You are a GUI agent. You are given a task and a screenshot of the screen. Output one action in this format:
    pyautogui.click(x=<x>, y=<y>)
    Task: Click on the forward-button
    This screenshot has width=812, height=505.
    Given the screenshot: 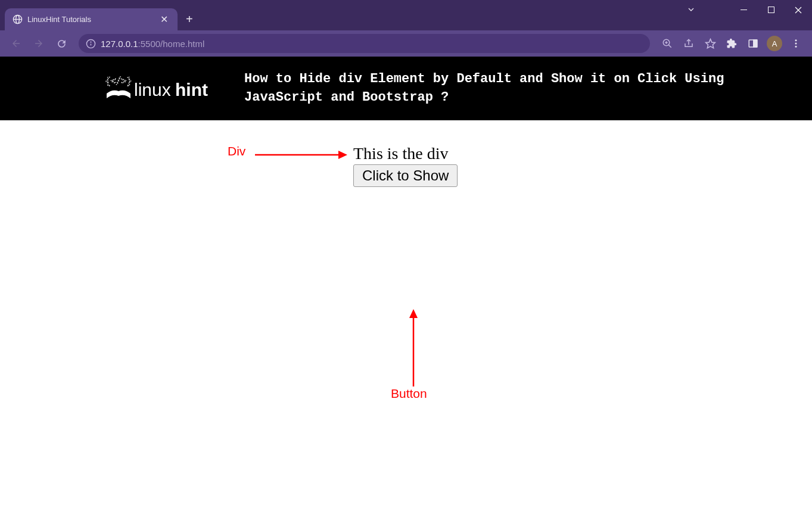 What is the action you would take?
    pyautogui.click(x=39, y=43)
    